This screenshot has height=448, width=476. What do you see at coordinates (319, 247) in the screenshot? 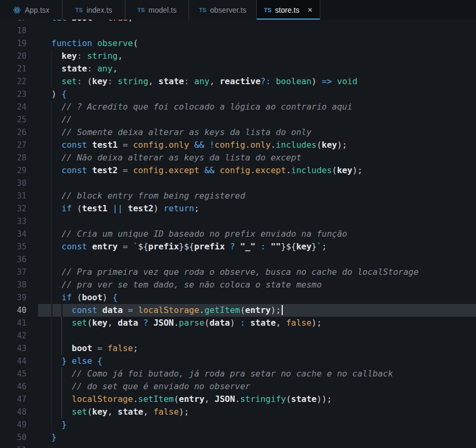
I see `token: `` at bounding box center [319, 247].